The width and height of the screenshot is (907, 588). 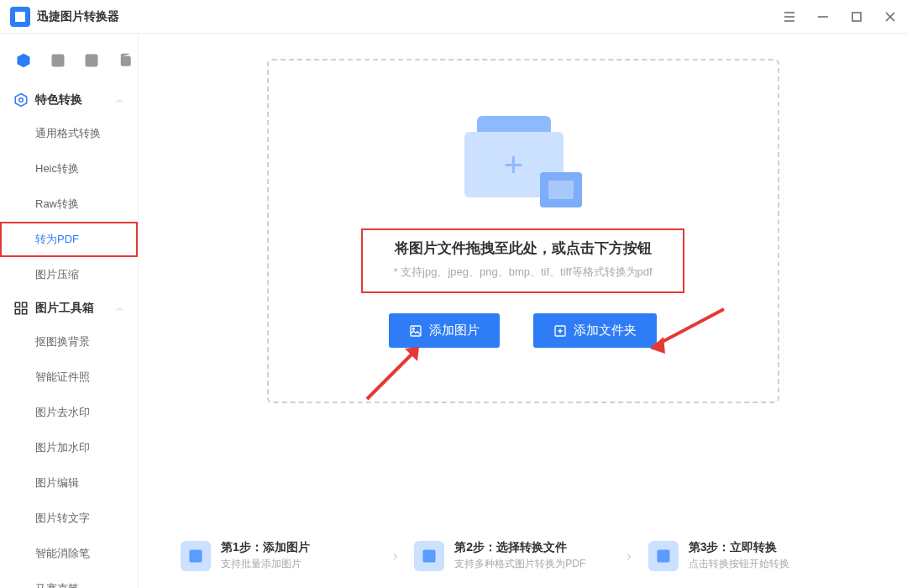 What do you see at coordinates (536, 564) in the screenshot?
I see `step-desc: 支持多种格式图片转换为PDF` at bounding box center [536, 564].